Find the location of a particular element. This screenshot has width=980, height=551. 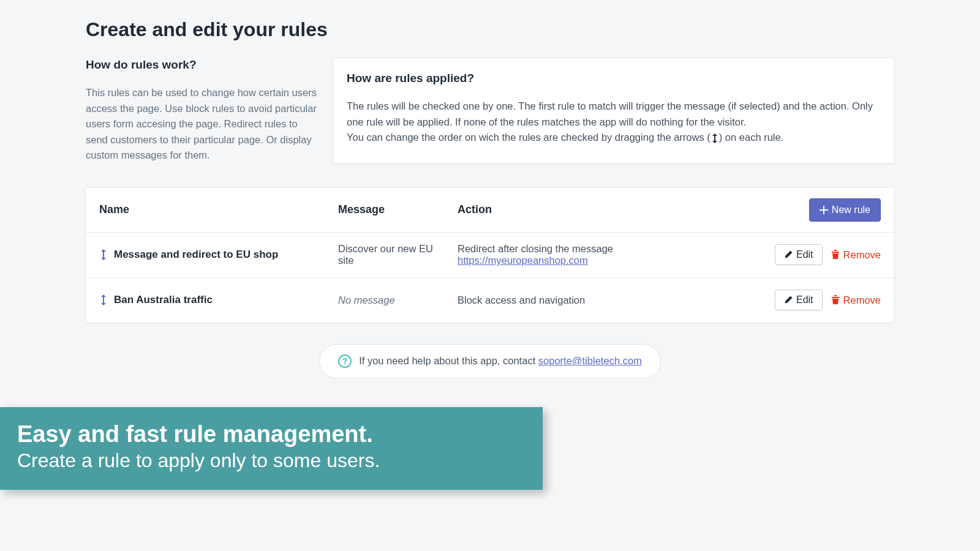

rule-name: Ban Australia traffic is located at coordinates (163, 300).